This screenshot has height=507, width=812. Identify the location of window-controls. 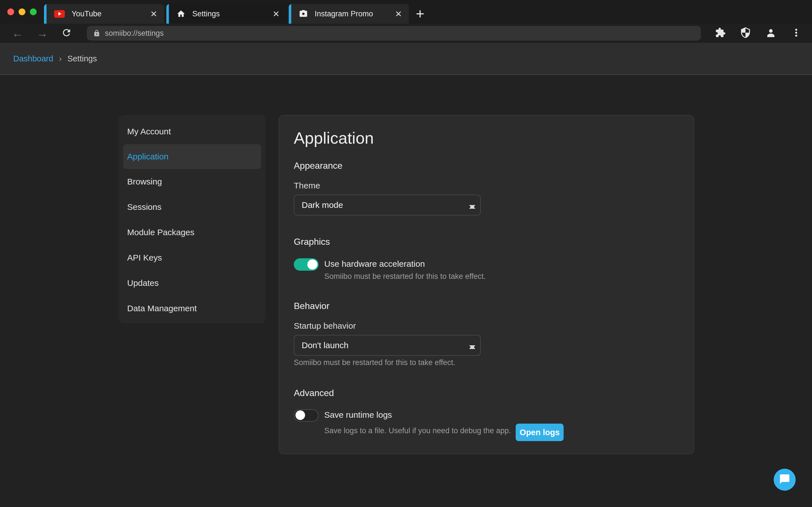
(22, 12).